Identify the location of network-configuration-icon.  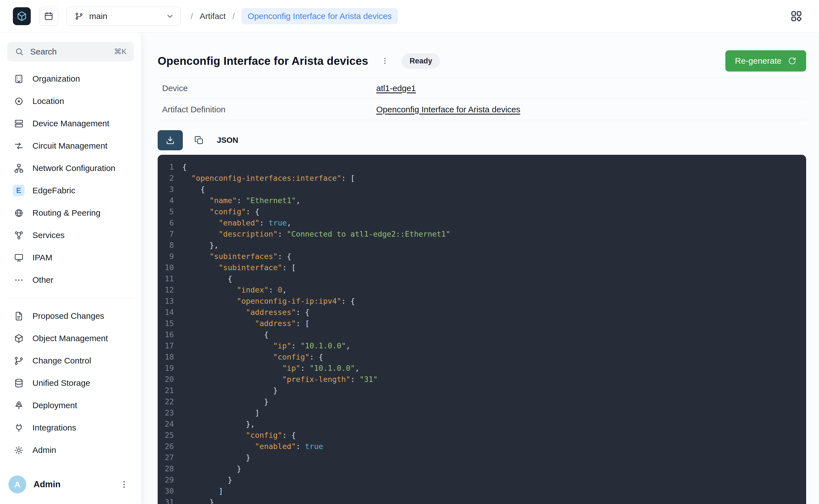
(19, 168).